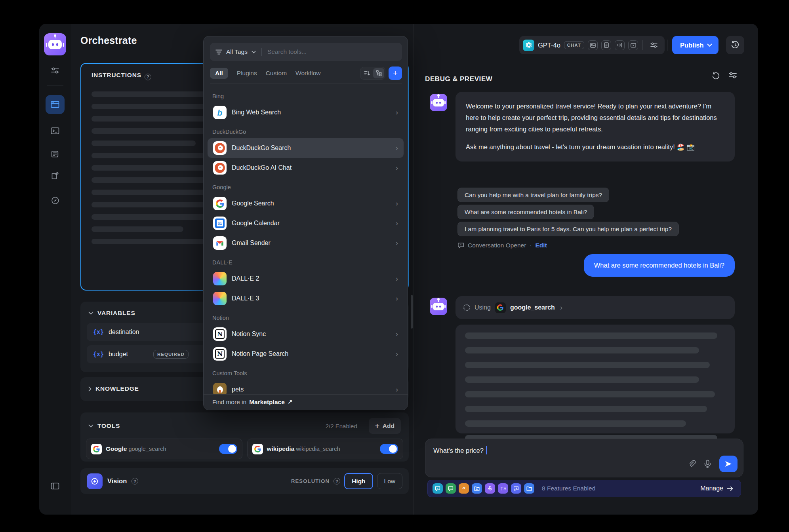 The height and width of the screenshot is (532, 789). Describe the element at coordinates (306, 203) in the screenshot. I see `tool-item-google-search: Google Search›` at that location.